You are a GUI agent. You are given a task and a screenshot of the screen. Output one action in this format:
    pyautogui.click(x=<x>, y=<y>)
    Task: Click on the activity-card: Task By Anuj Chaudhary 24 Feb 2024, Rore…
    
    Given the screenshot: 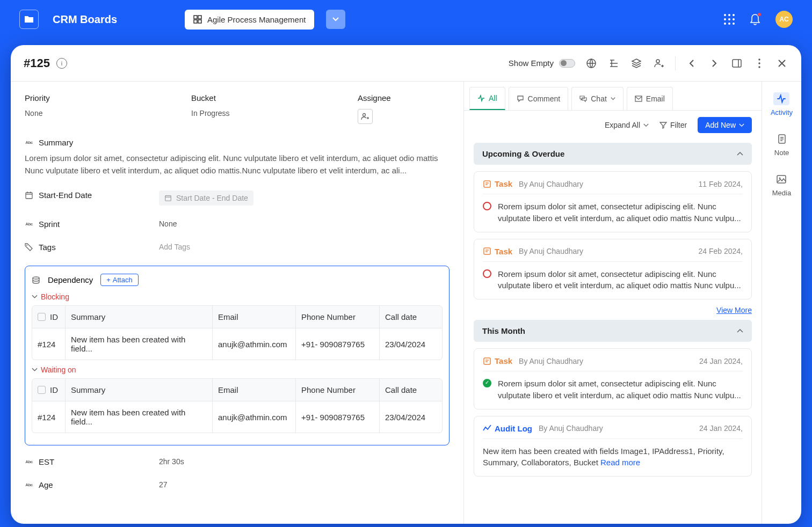 What is the action you would take?
    pyautogui.click(x=613, y=269)
    